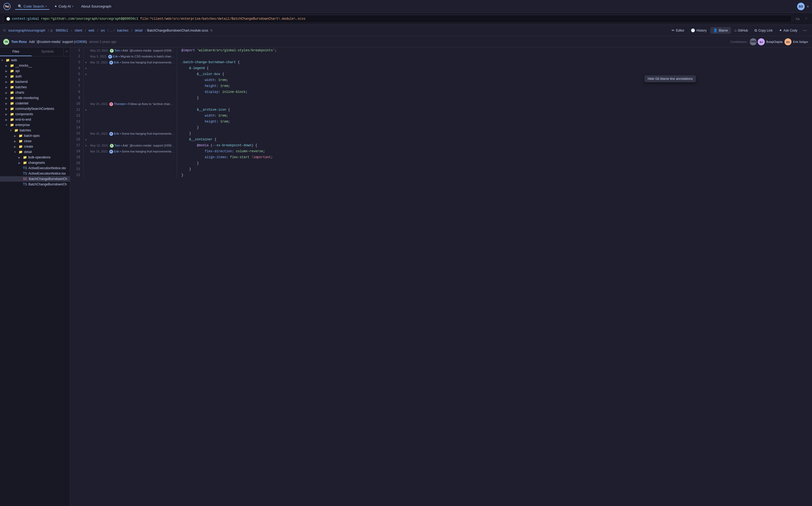 This screenshot has width=812, height=506. What do you see at coordinates (48, 52) in the screenshot?
I see `tab-symbols: Symbols` at bounding box center [48, 52].